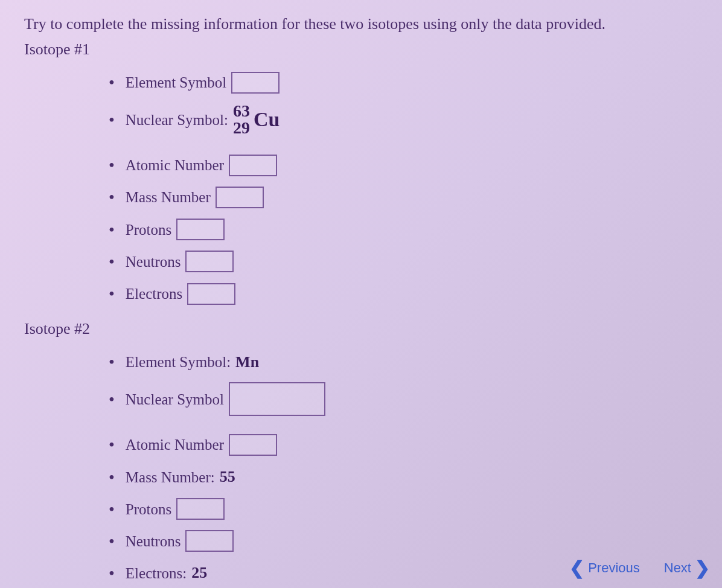  What do you see at coordinates (577, 568) in the screenshot?
I see `chevron-left-icon: ❮` at bounding box center [577, 568].